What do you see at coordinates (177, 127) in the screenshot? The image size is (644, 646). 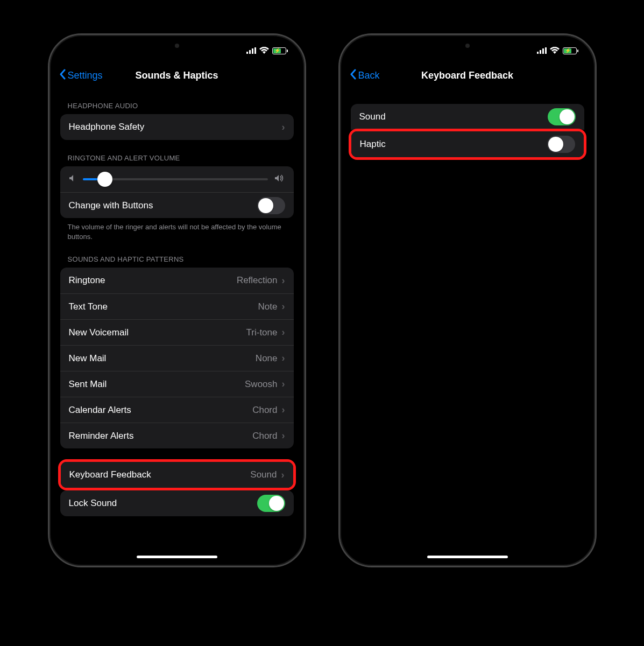 I see `headphone-safety-row: Headphone Safety ›` at bounding box center [177, 127].